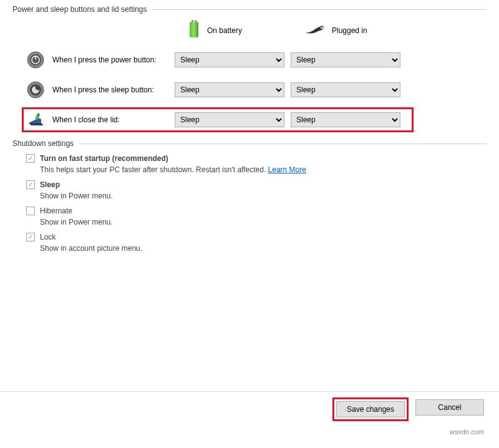  What do you see at coordinates (256, 190) in the screenshot?
I see `sleep-item: ✓ Sleep Show in Power menu.` at bounding box center [256, 190].